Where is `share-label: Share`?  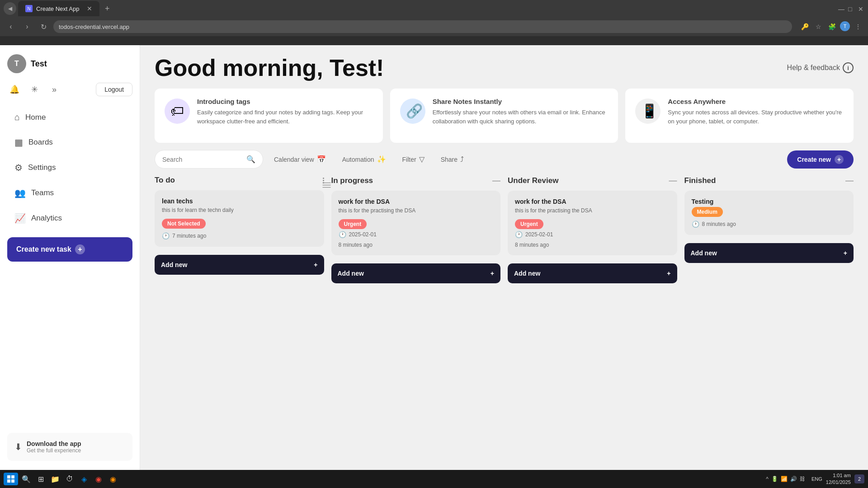 share-label: Share is located at coordinates (449, 160).